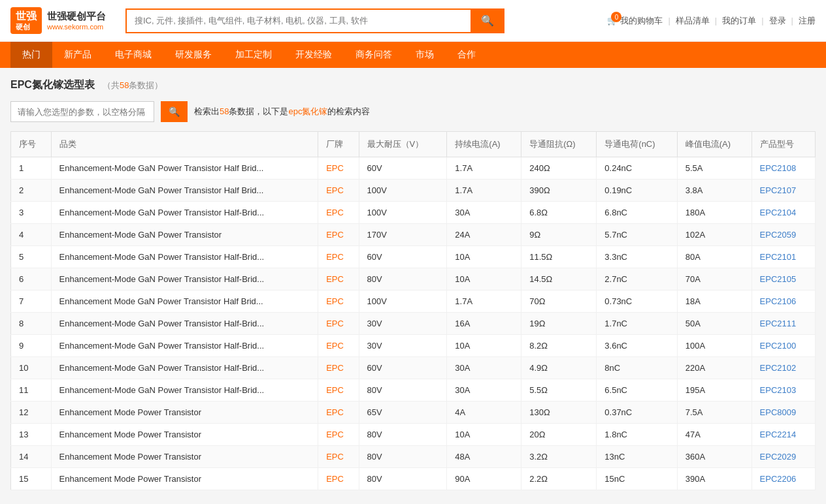 The width and height of the screenshot is (826, 504). Describe the element at coordinates (636, 413) in the screenshot. I see `cell-charge: 0.37nC` at that location.